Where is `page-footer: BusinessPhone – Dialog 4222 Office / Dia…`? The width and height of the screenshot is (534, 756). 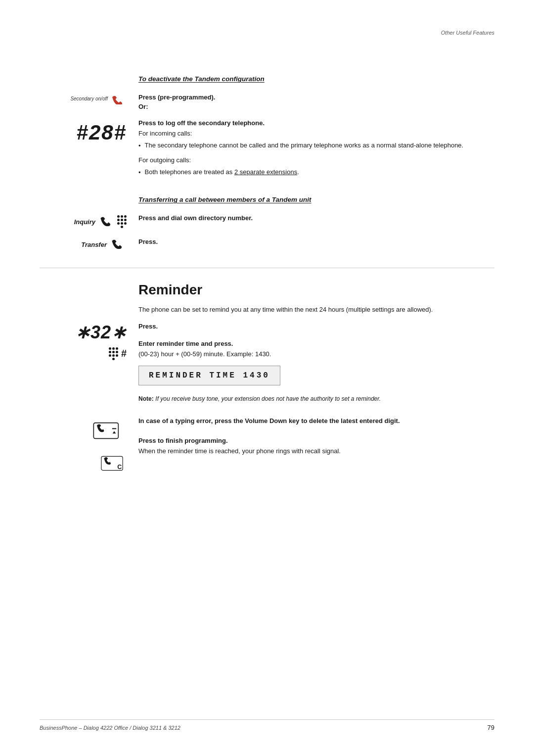 page-footer: BusinessPhone – Dialog 4222 Office / Dia… is located at coordinates (267, 725).